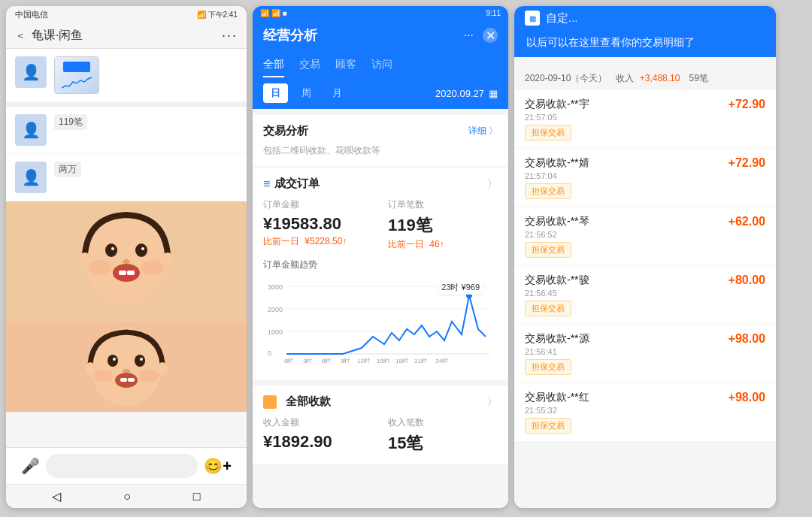 This screenshot has width=812, height=517. Describe the element at coordinates (292, 183) in the screenshot. I see `orders-title: ≡ 成交订单` at that location.